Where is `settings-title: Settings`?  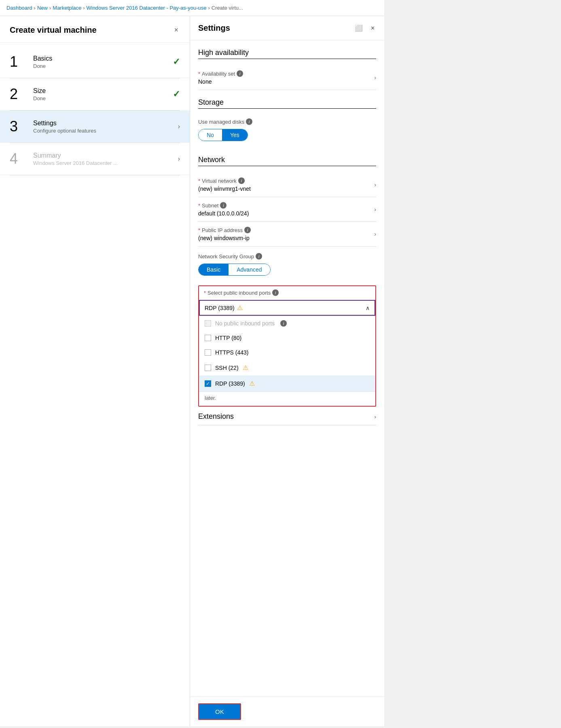 settings-title: Settings is located at coordinates (214, 28).